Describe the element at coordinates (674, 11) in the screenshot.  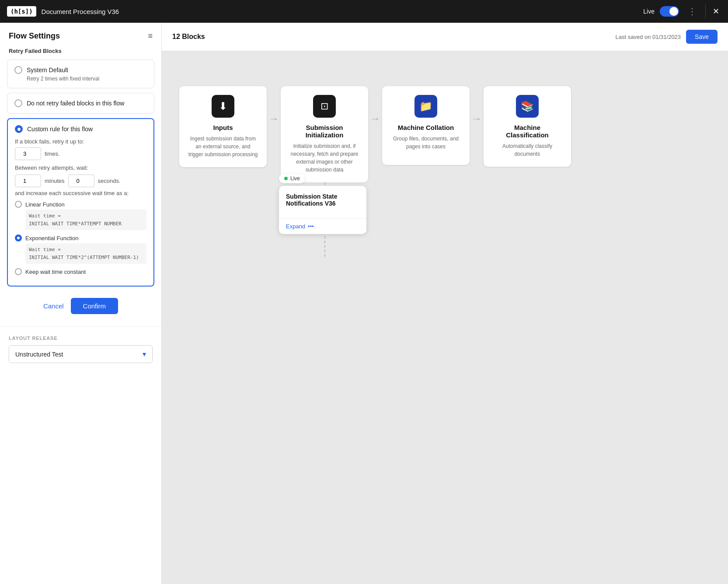
I see `toggle-knob` at that location.